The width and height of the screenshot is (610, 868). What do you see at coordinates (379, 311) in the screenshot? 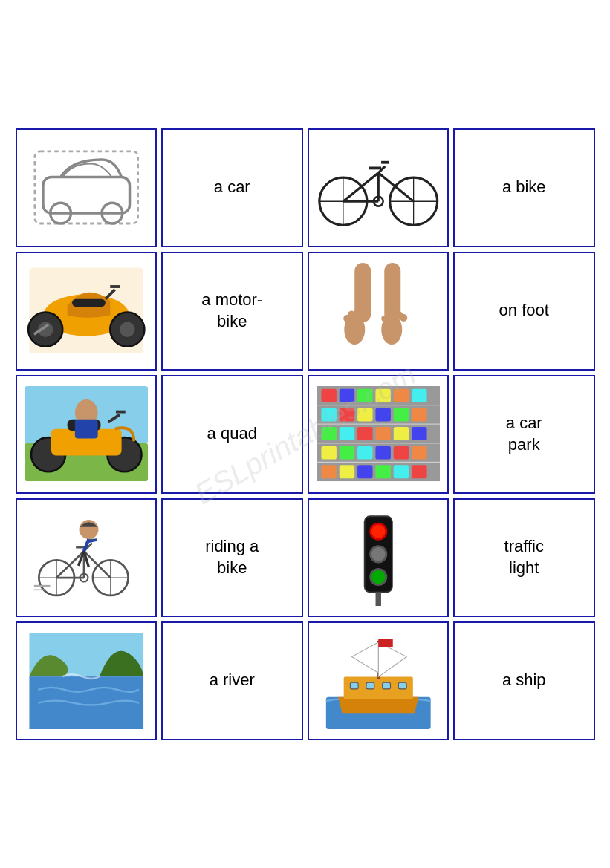
I see `card-feet-icon` at bounding box center [379, 311].